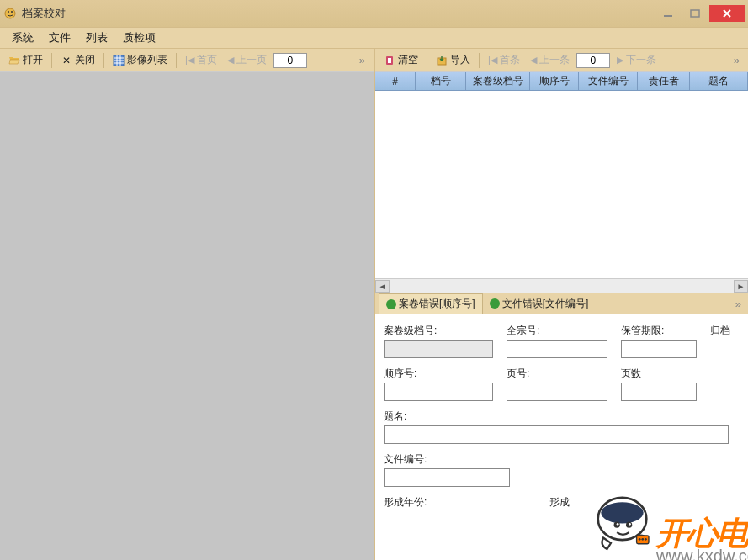 The height and width of the screenshot is (560, 748). What do you see at coordinates (700, 13) in the screenshot?
I see `window-controls` at bounding box center [700, 13].